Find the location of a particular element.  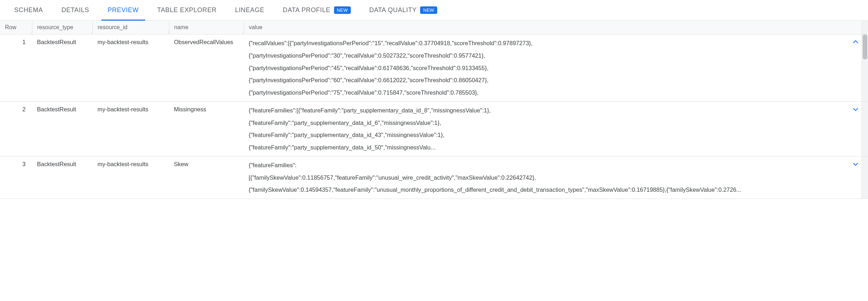

tab-lineage: LINEAGE is located at coordinates (250, 10).